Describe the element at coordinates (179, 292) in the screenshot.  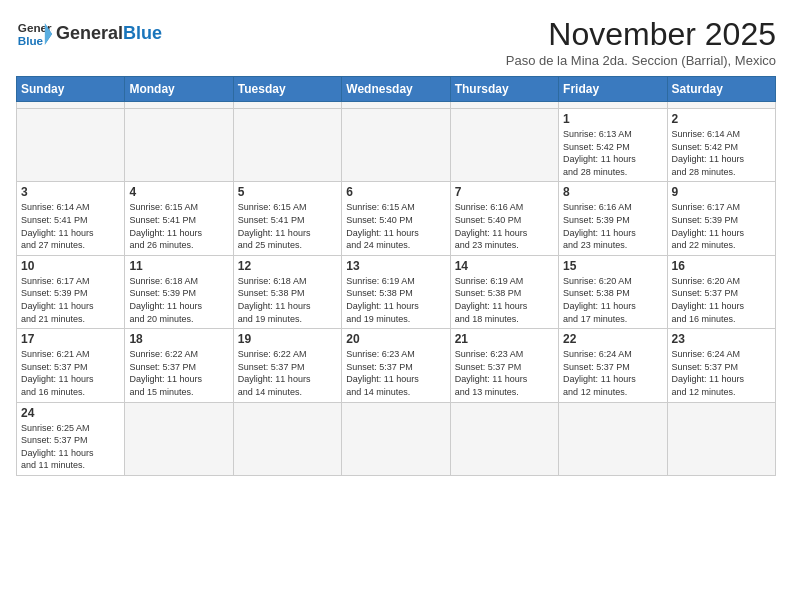
I see `calendar-cell: 11Sunrise: 6:18 AM Sunset: 5:39 PM Dayli…` at that location.